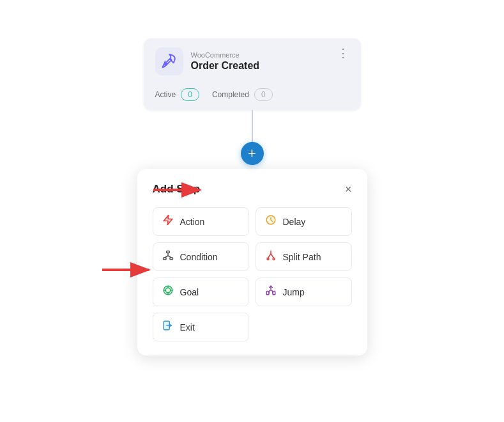 The image size is (504, 422). What do you see at coordinates (294, 292) in the screenshot?
I see `jump-label: Jump` at bounding box center [294, 292].